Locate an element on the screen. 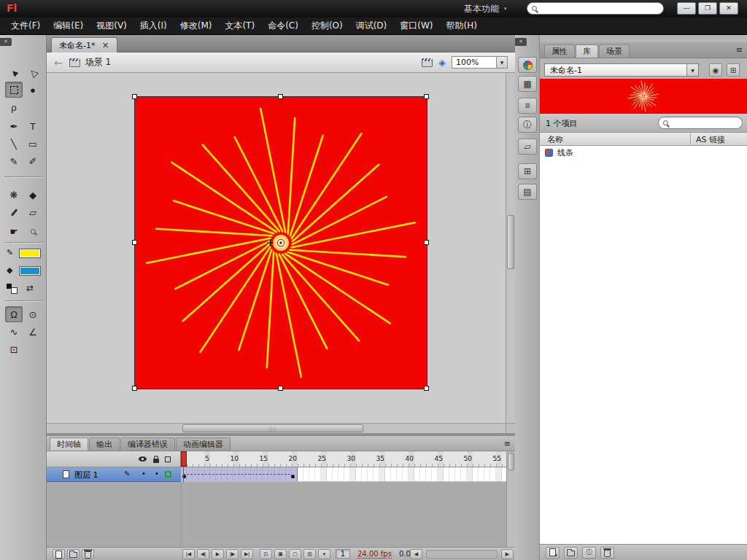 This screenshot has height=560, width=747. library-search-input is located at coordinates (709, 123).